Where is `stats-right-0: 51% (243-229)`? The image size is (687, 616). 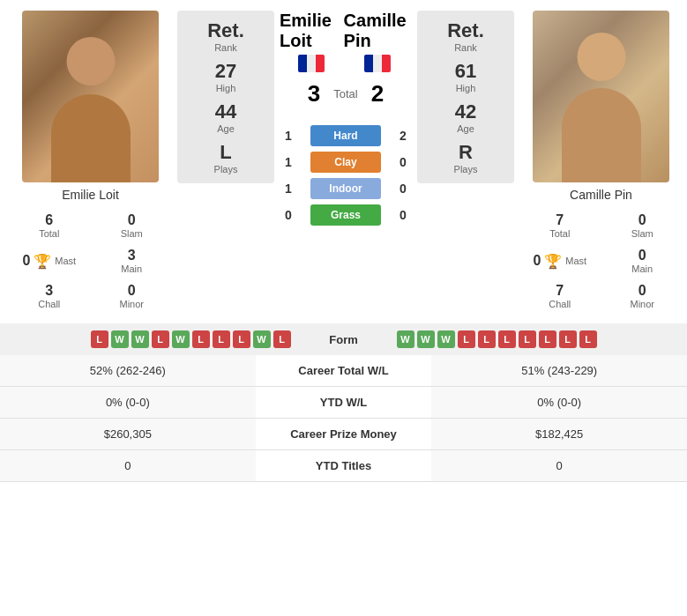 stats-right-0: 51% (243-229) is located at coordinates (559, 371).